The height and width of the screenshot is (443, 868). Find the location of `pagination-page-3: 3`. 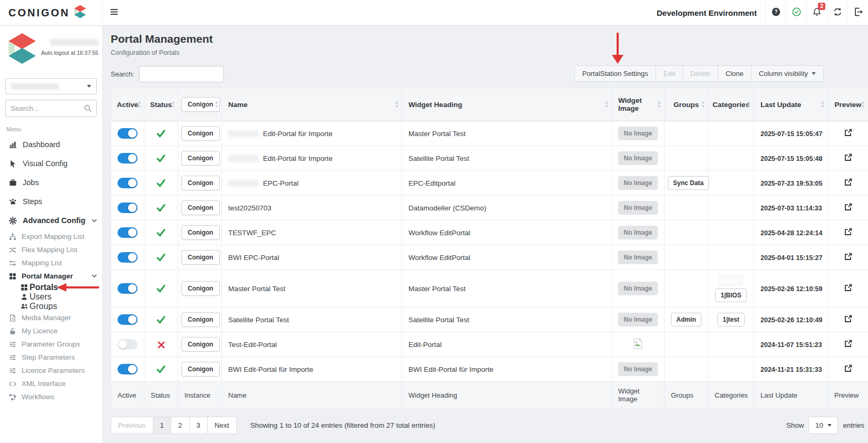

pagination-page-3: 3 is located at coordinates (199, 425).